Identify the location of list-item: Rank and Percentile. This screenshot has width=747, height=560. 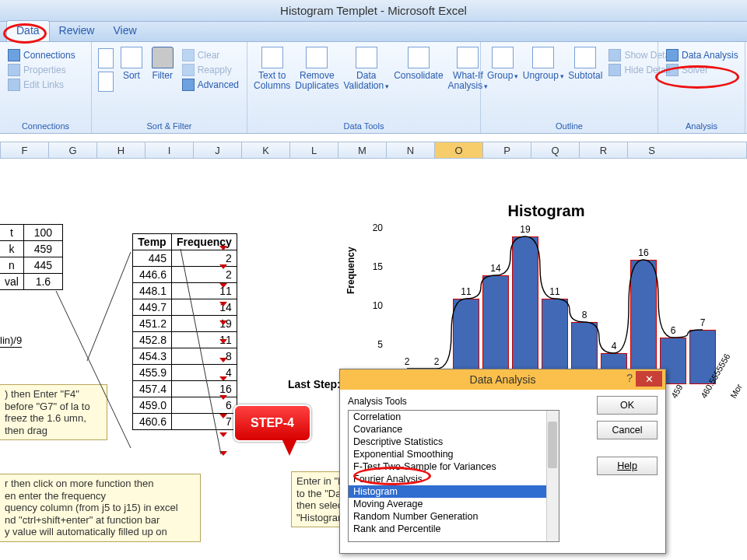
(454, 529).